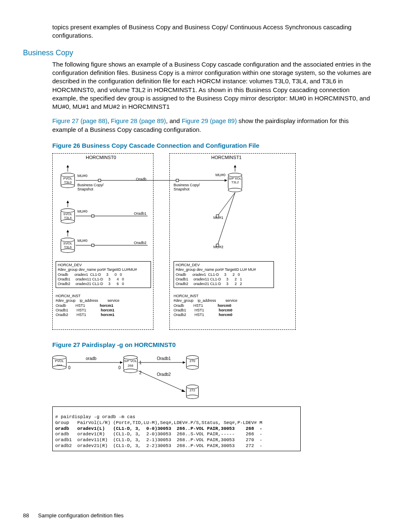 This screenshot has height=532, width=399. What do you see at coordinates (206, 306) in the screenshot?
I see `inst-row: Oradb HST1 horcm0` at bounding box center [206, 306].